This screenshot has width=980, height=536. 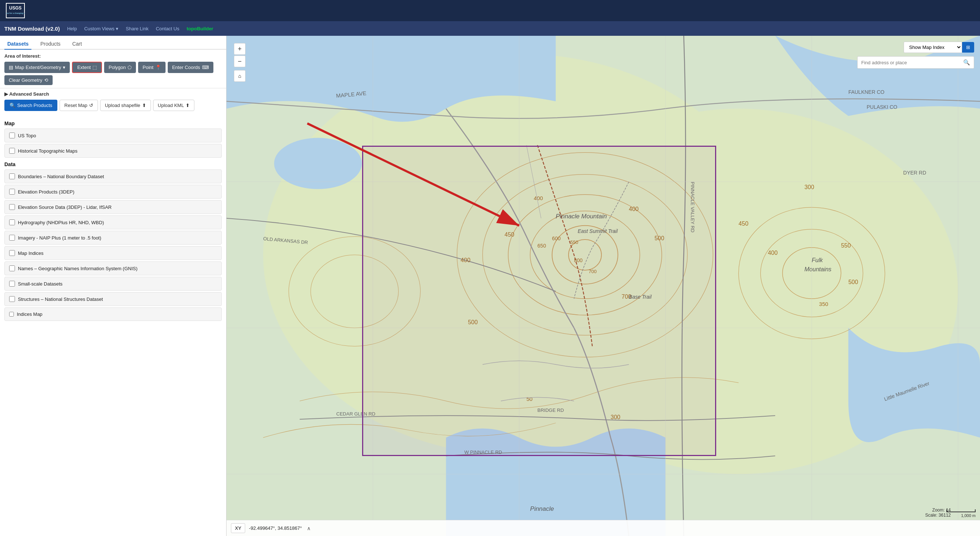 I want to click on svg-text: Mountains, so click(x=818, y=269).